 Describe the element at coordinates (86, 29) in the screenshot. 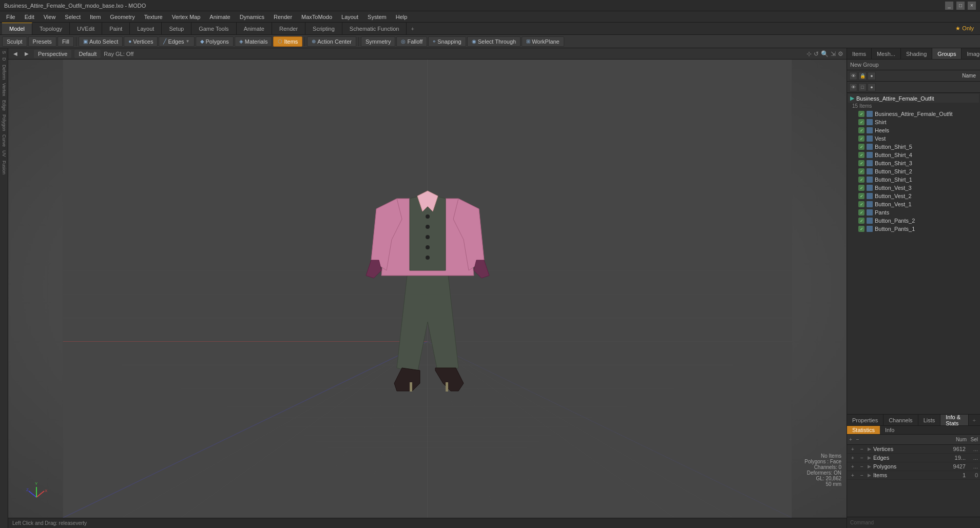

I see `tab-uvedit: UVEdit` at that location.